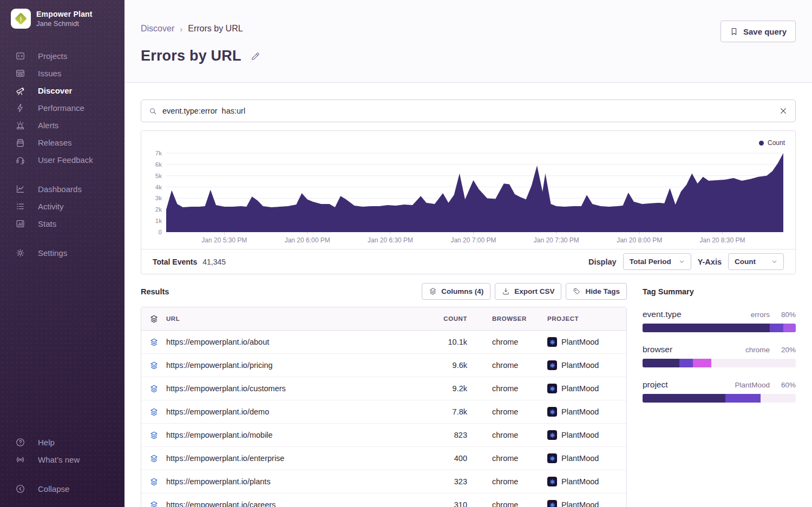 The image size is (812, 507). I want to click on yaxis-select: Count, so click(756, 262).